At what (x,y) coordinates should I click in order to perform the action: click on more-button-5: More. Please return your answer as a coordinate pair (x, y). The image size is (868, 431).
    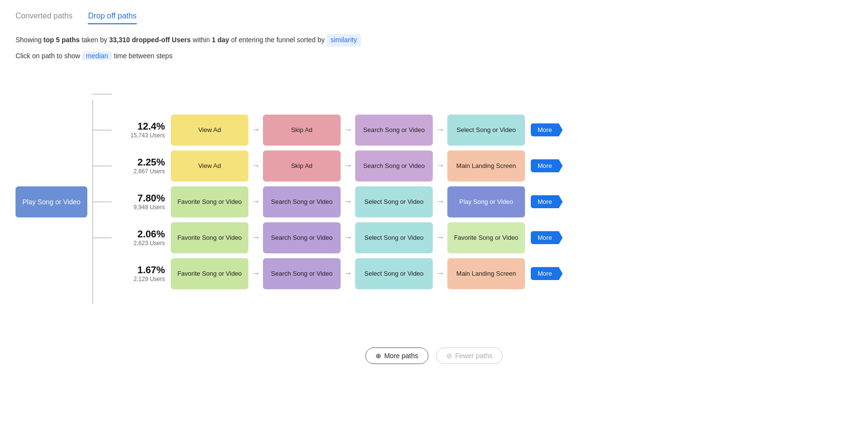
    Looking at the image, I should click on (547, 274).